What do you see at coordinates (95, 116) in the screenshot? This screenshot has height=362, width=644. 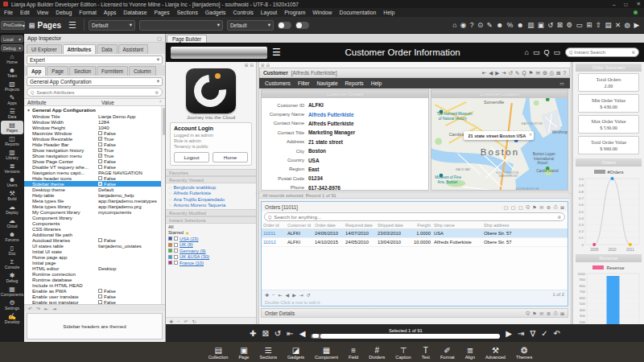 I see `attribute-row: Window TitleLianja Demo App` at bounding box center [95, 116].